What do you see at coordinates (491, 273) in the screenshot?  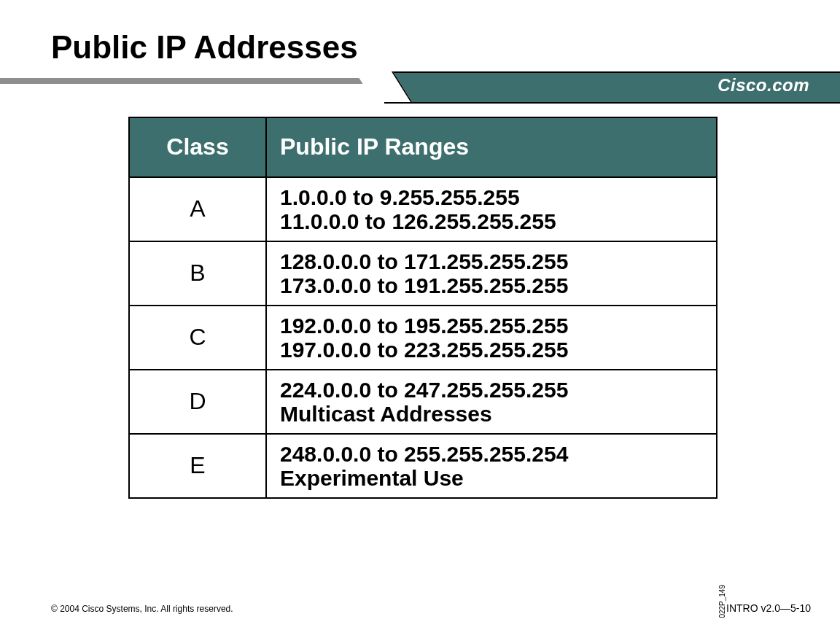 I see `cell-range: 128.0.0.0 to 171.255.255.255 173.0.0.0 t…` at bounding box center [491, 273].